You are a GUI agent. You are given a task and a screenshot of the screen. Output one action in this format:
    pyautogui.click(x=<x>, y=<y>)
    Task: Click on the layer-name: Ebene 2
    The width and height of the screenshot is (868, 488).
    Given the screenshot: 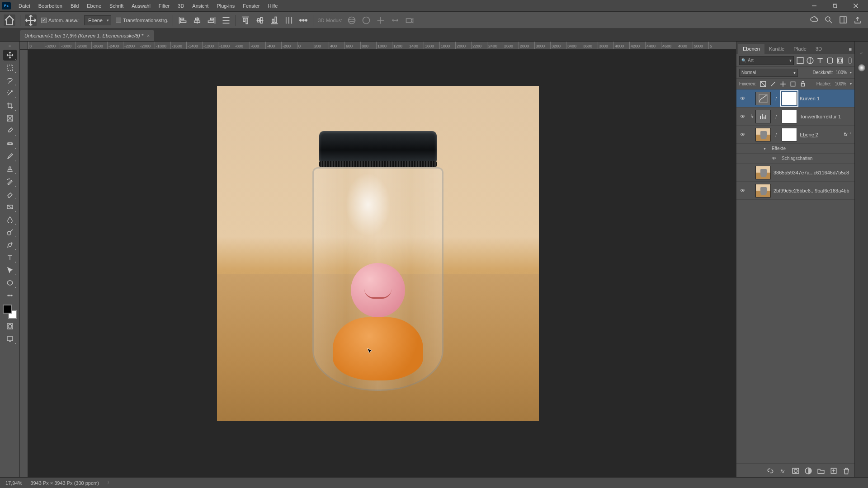 What is the action you would take?
    pyautogui.click(x=809, y=135)
    